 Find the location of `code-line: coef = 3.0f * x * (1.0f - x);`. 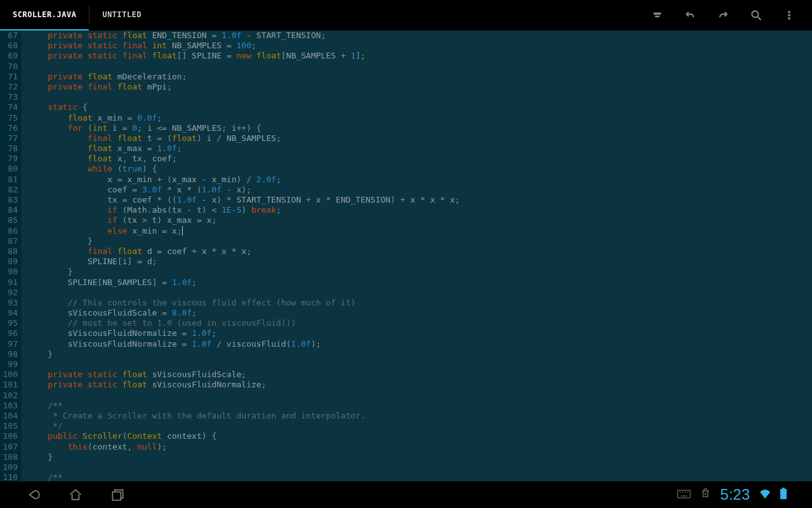

code-line: coef = 3.0f * x * (1.0f - x); is located at coordinates (244, 190).